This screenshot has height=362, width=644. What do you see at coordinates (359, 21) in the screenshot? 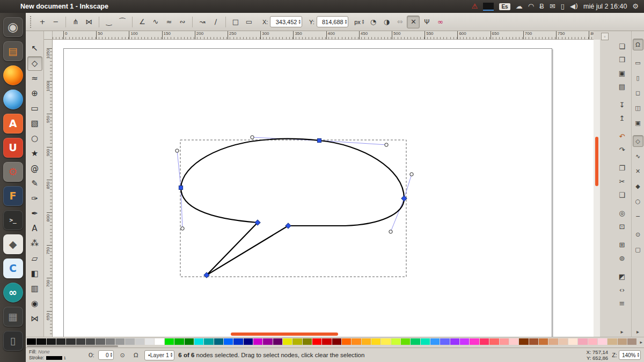
I see `unit-selector: px ▴▾` at bounding box center [359, 21].